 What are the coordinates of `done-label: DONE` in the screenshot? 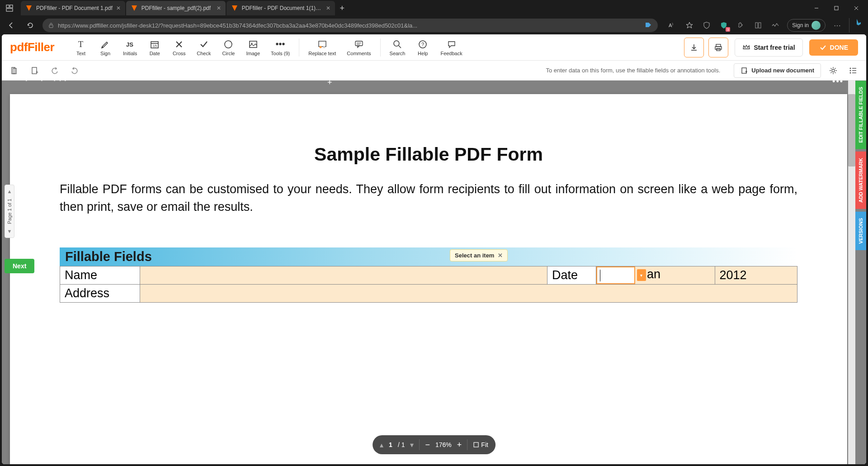 It's located at (839, 48).